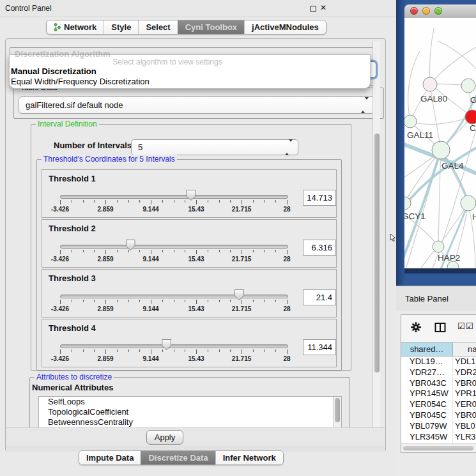  I want to click on tab-jactivemnodules: jActiveMNodules, so click(285, 27).